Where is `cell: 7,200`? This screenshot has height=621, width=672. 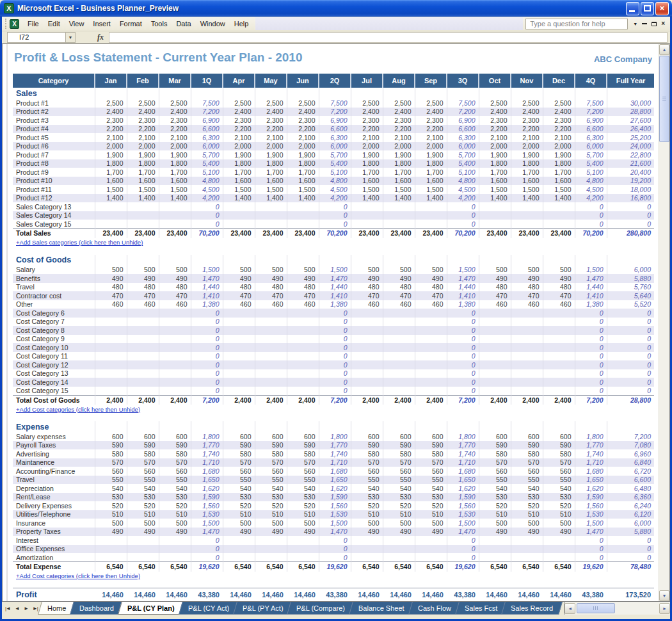 cell: 7,200 is located at coordinates (207, 112).